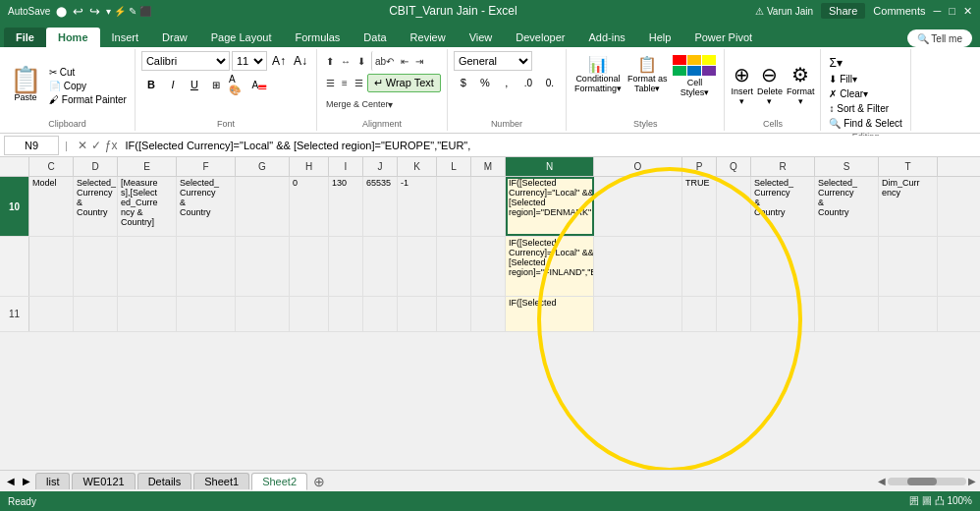 The height and width of the screenshot is (511, 980). What do you see at coordinates (454, 266) in the screenshot?
I see `cell-l-cont` at bounding box center [454, 266].